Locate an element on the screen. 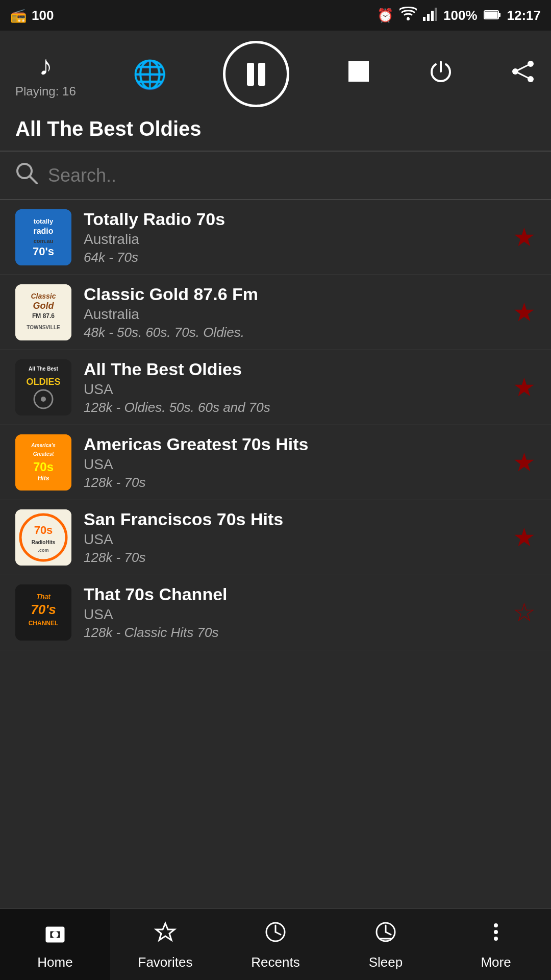 Image resolution: width=551 pixels, height=980 pixels. station-item: Classic Gold FM 87.6 TOWNSVILLE Classic … is located at coordinates (276, 312).